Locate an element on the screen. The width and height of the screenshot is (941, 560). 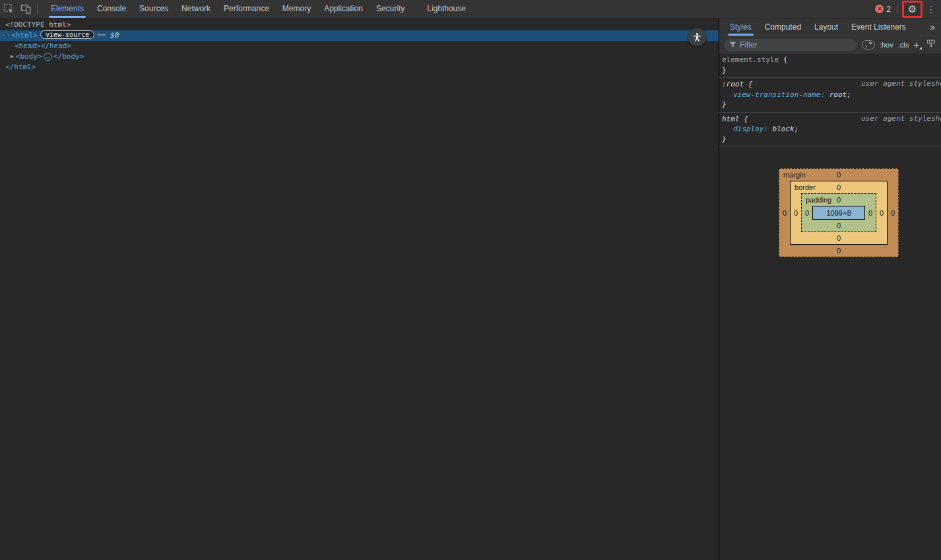
padding-bottom-value: 0 is located at coordinates (839, 226).